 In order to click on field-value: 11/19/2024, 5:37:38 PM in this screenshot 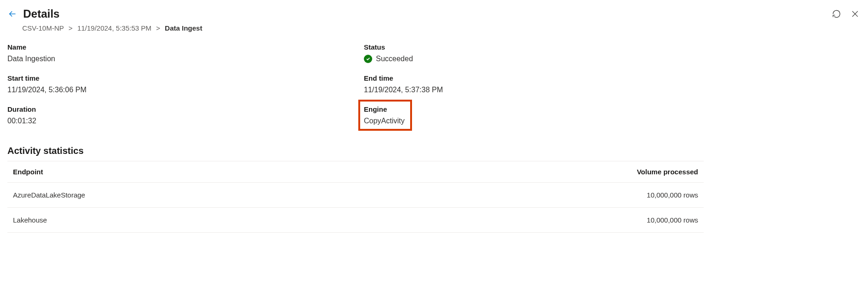, I will do `click(612, 90)`.